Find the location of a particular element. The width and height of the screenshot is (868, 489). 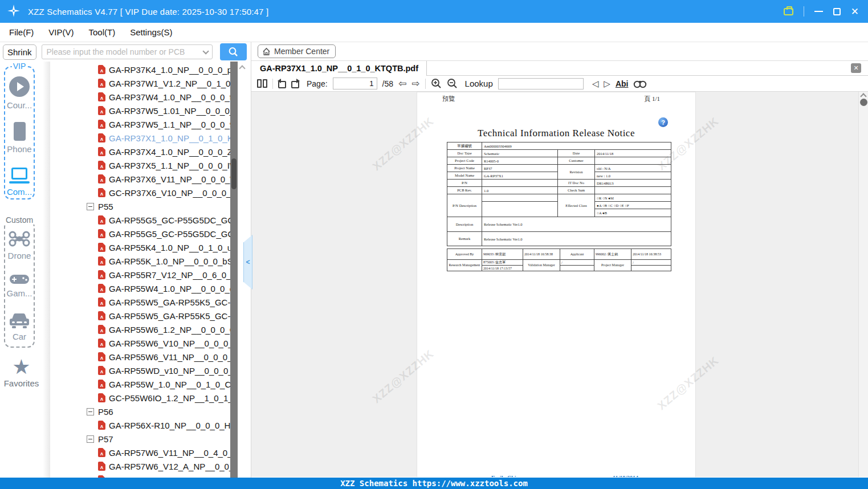

sidebar-item-phone: Phone is located at coordinates (19, 138).